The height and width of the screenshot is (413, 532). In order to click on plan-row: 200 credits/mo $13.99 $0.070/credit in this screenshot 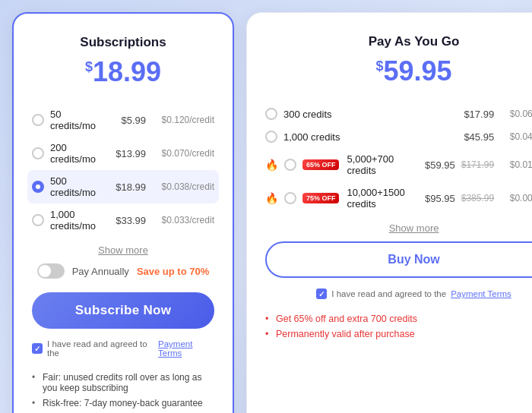, I will do `click(123, 153)`.